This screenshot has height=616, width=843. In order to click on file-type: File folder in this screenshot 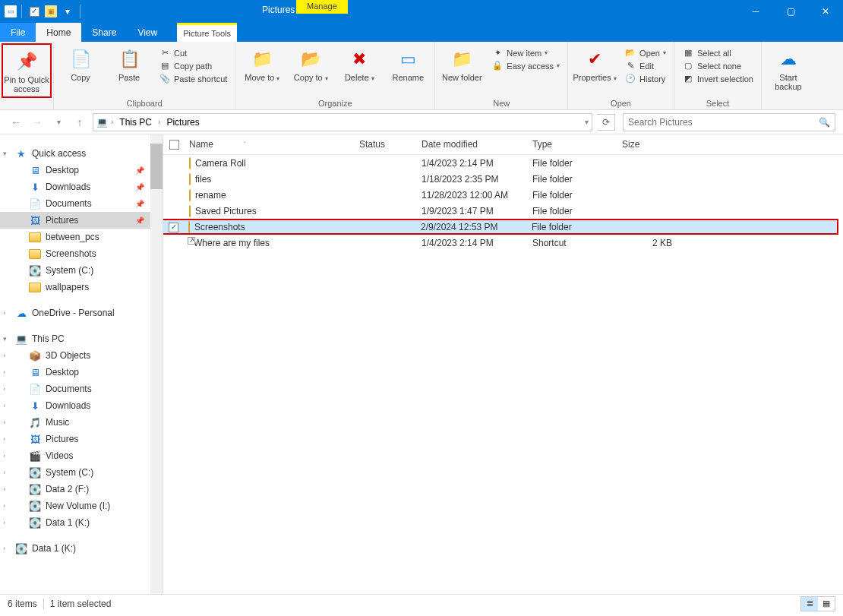, I will do `click(577, 163)`.